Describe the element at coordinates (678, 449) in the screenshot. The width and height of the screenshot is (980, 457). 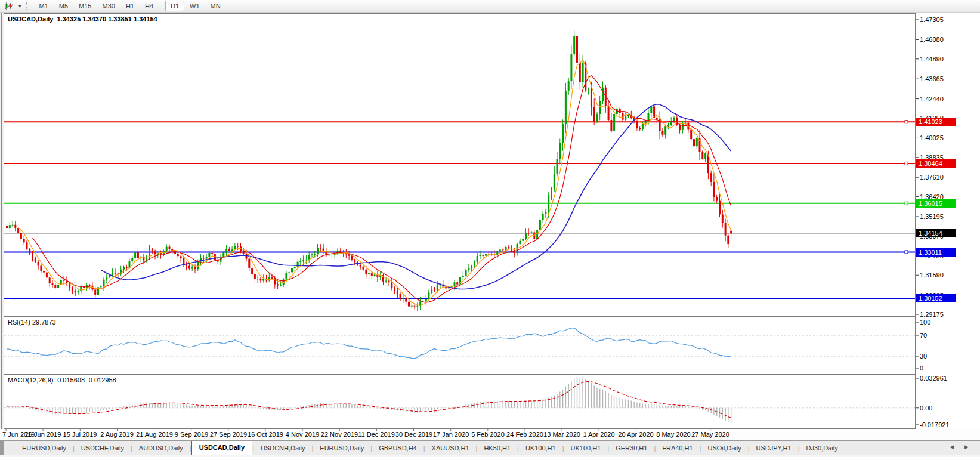
I see `symbol-tab-fra40-h1: FRA40,H1` at that location.